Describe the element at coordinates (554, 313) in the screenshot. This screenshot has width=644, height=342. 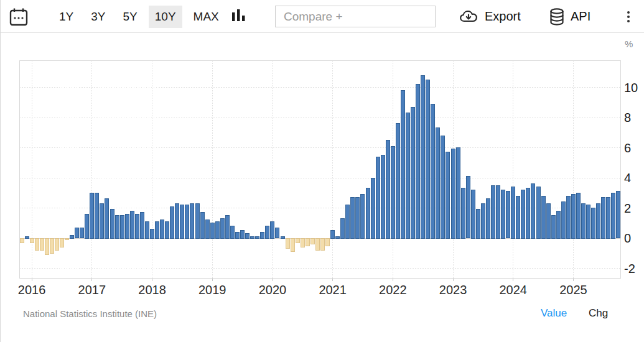
I see `value-toggle: Value` at that location.